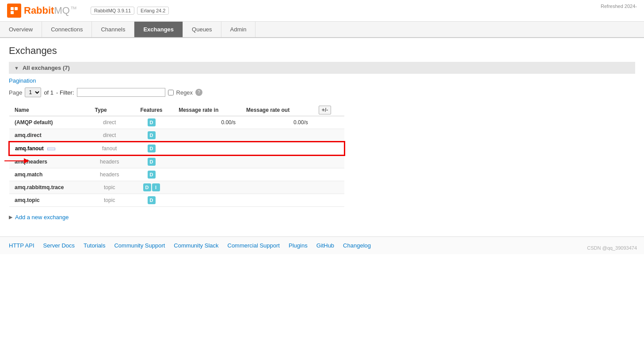  What do you see at coordinates (322, 68) in the screenshot?
I see `all-exchanges-section: ▼ All exchanges (7)` at bounding box center [322, 68].